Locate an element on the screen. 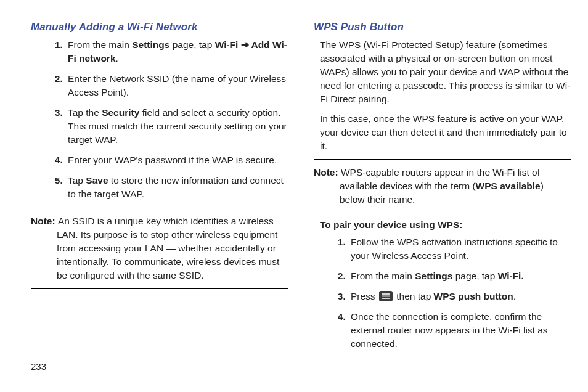 This screenshot has height=392, width=588. left-step-2: Enter the Network SSID (the name of your… is located at coordinates (176, 86).